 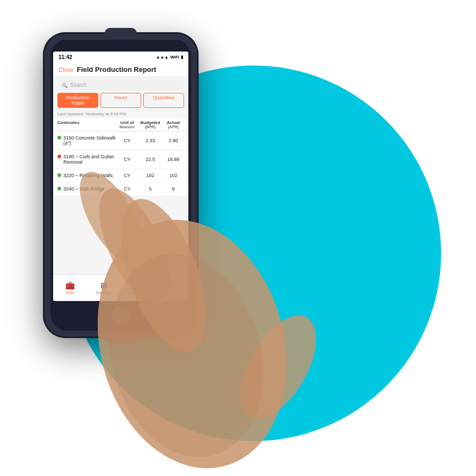 I want to click on col-unit: Unit of Measure, so click(x=127, y=125).